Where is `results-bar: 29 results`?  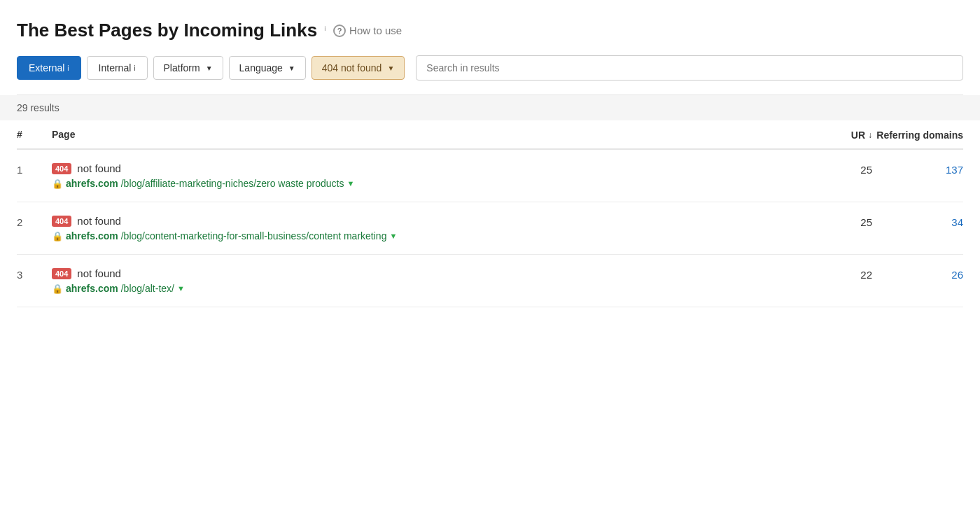
results-bar: 29 results is located at coordinates (490, 108).